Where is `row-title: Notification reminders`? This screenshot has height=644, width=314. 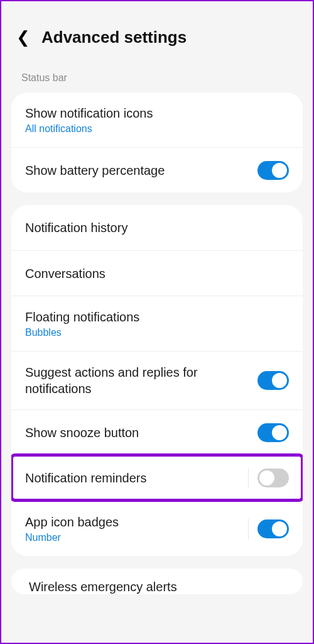 row-title: Notification reminders is located at coordinates (133, 478).